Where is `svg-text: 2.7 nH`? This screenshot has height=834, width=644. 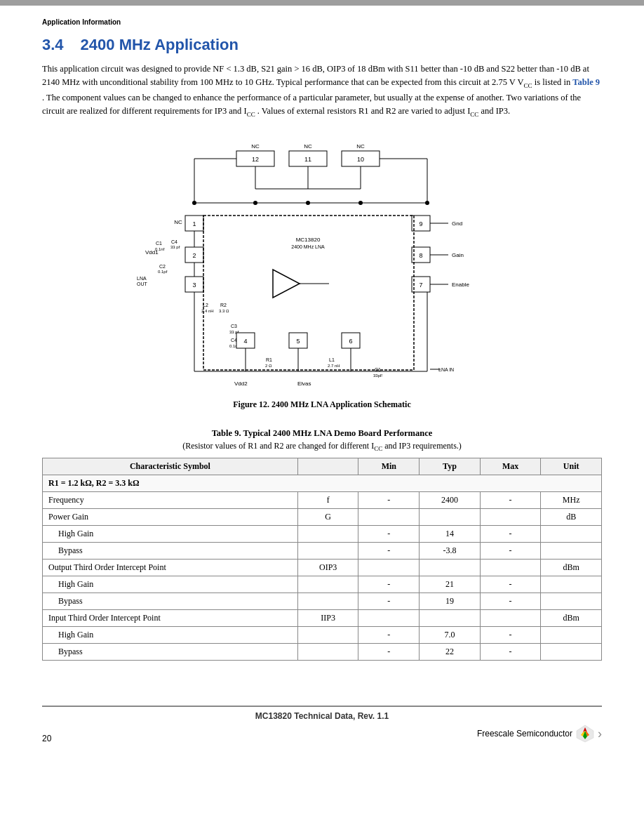
svg-text: 2.7 nH is located at coordinates (334, 366).